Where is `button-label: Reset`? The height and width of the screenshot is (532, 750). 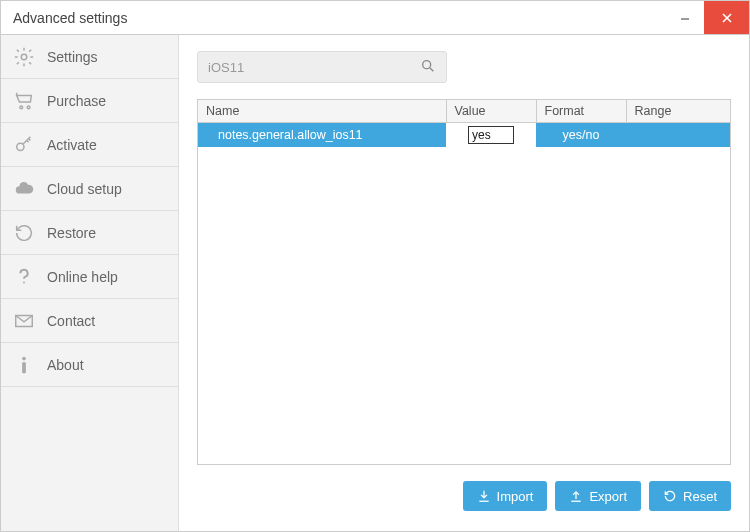
button-label: Reset is located at coordinates (700, 496).